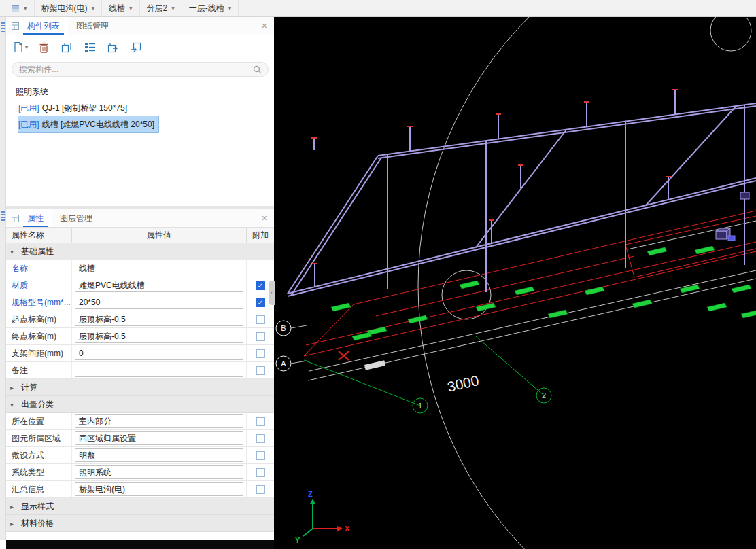 The height and width of the screenshot is (549, 756). Describe the element at coordinates (92, 26) in the screenshot. I see `tab-drawing-management: 图纸管理` at that location.